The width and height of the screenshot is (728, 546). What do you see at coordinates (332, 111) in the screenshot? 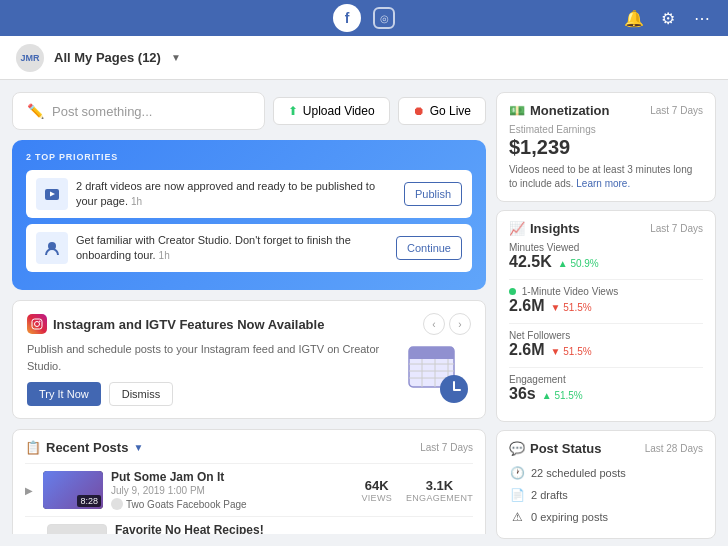
I see `upload-video-button: ⬆ Upload Video` at bounding box center [332, 111].